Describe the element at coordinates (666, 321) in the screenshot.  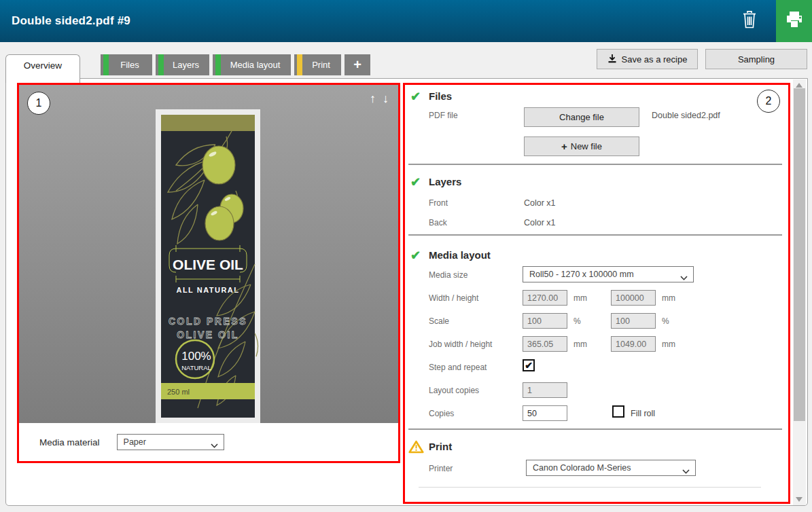
I see `scale-y-unit: %` at that location.